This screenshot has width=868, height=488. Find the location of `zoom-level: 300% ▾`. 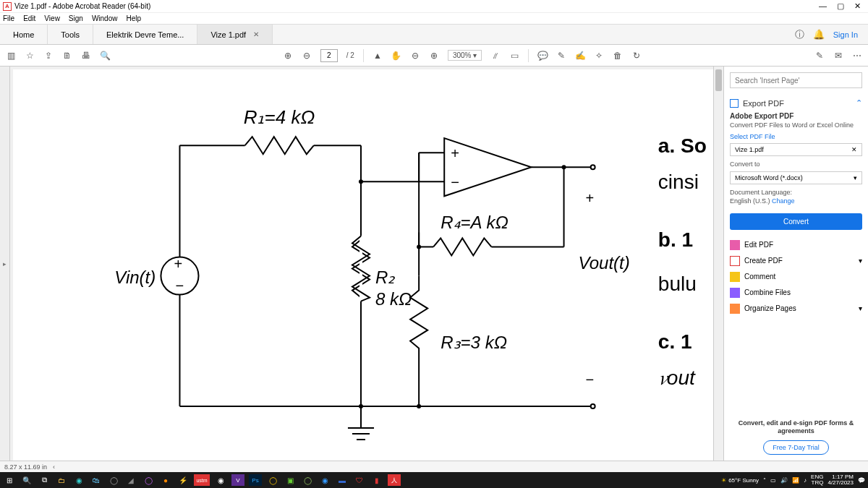

zoom-level: 300% ▾ is located at coordinates (464, 55).